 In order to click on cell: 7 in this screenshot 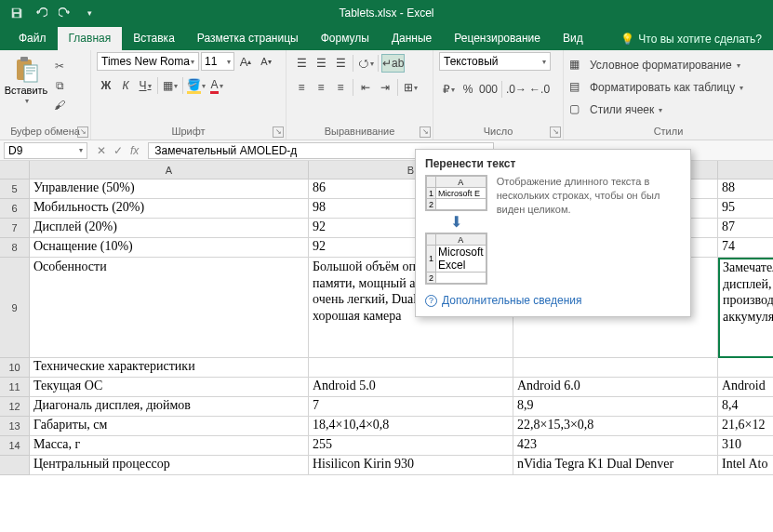, I will do `click(411, 407)`.